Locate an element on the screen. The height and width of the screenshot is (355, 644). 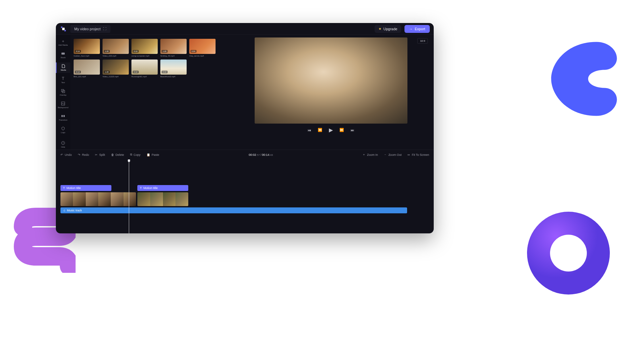
sidebar-item-logo: Logo is located at coordinates (63, 130).